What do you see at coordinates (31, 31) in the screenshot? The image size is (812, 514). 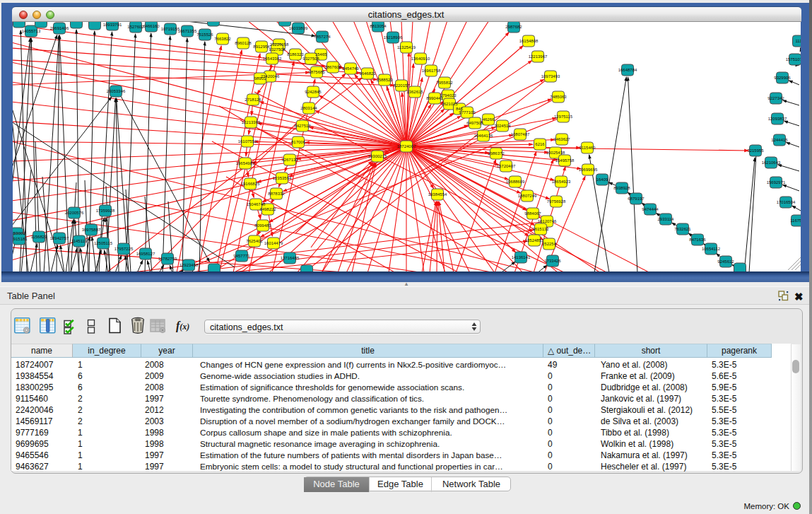 I see `svg-text: 14055713` at bounding box center [31, 31].